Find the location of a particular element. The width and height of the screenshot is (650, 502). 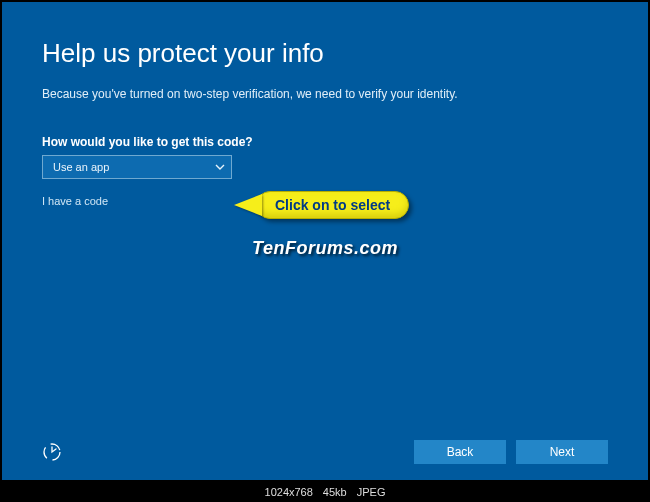

next-button: Next is located at coordinates (562, 452).